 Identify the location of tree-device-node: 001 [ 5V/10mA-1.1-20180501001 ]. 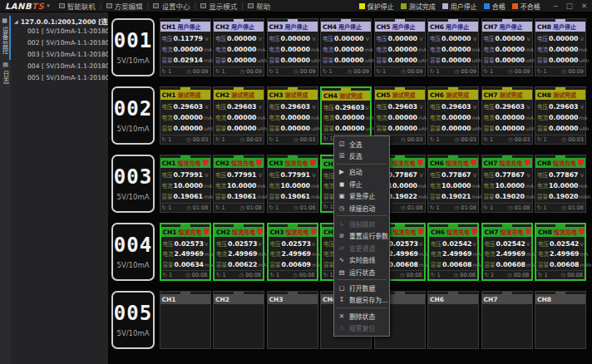
(60, 32).